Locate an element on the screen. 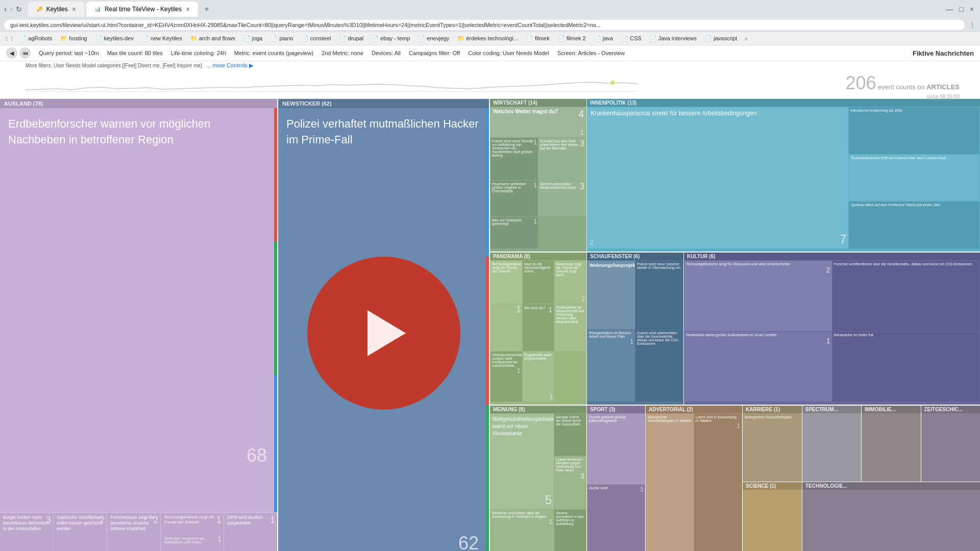 The width and height of the screenshot is (980, 551). karriere-content: Biologischer Gesundheitsplan is located at coordinates (772, 417).